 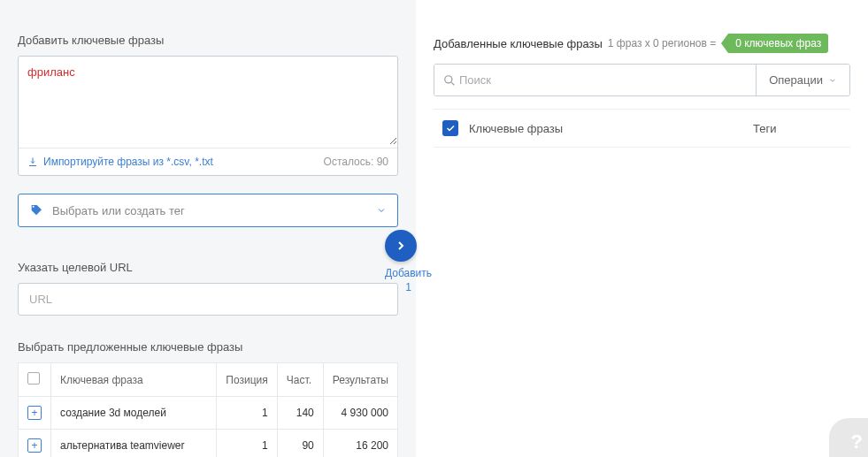 I want to click on cell-results: 16 200, so click(x=360, y=444).